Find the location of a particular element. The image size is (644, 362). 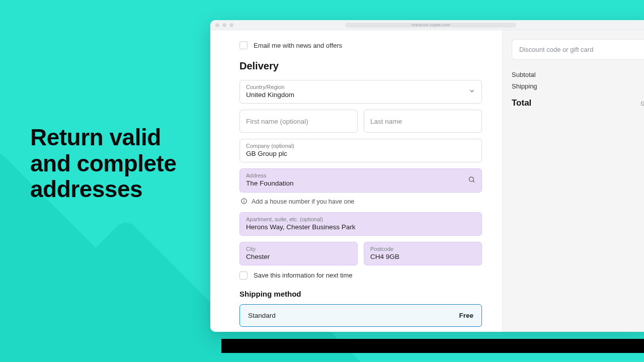

company-field: Company (optional) GB Group plc is located at coordinates (361, 151).